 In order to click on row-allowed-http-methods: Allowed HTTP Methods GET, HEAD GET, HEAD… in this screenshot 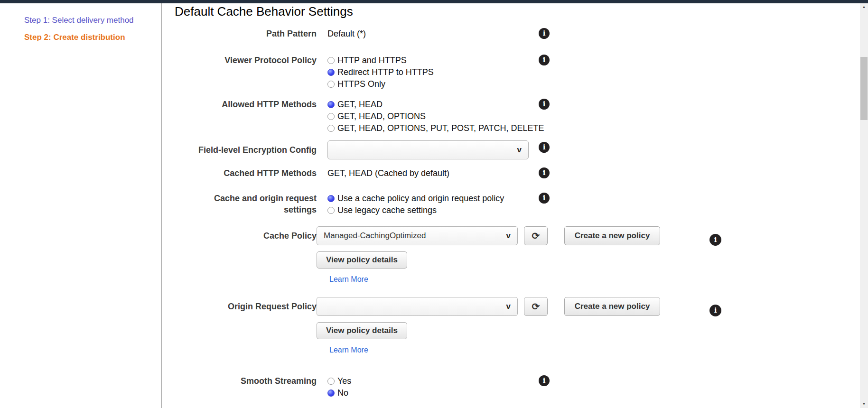, I will do `click(517, 117)`.